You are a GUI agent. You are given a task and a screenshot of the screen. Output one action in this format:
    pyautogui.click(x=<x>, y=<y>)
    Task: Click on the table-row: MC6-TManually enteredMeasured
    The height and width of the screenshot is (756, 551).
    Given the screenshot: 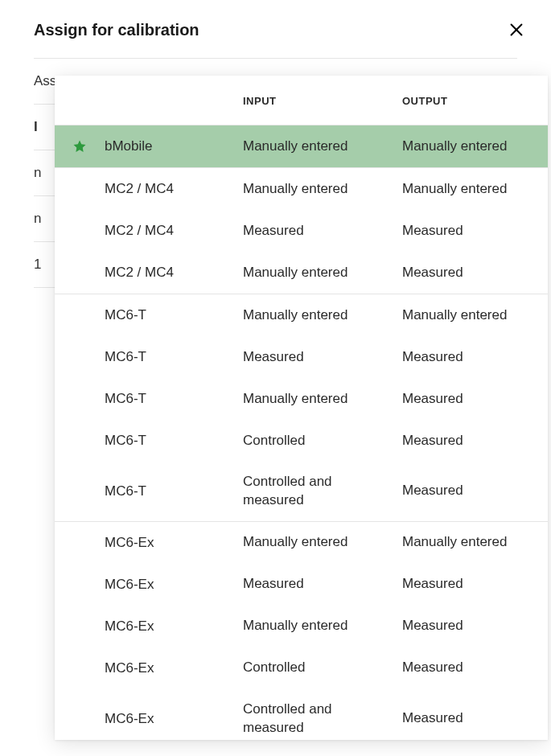 What is the action you would take?
    pyautogui.click(x=301, y=399)
    